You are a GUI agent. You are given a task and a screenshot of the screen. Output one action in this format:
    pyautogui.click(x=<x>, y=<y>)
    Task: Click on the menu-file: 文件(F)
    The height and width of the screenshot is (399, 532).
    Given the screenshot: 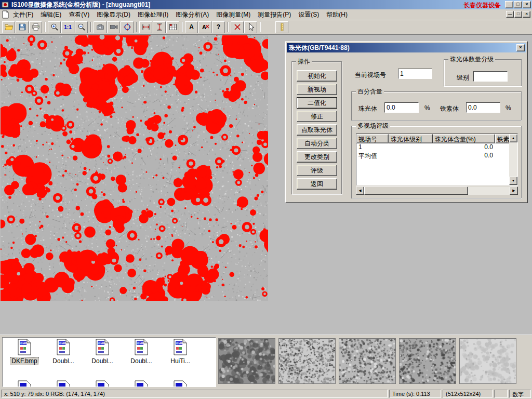 What is the action you would take?
    pyautogui.click(x=23, y=15)
    